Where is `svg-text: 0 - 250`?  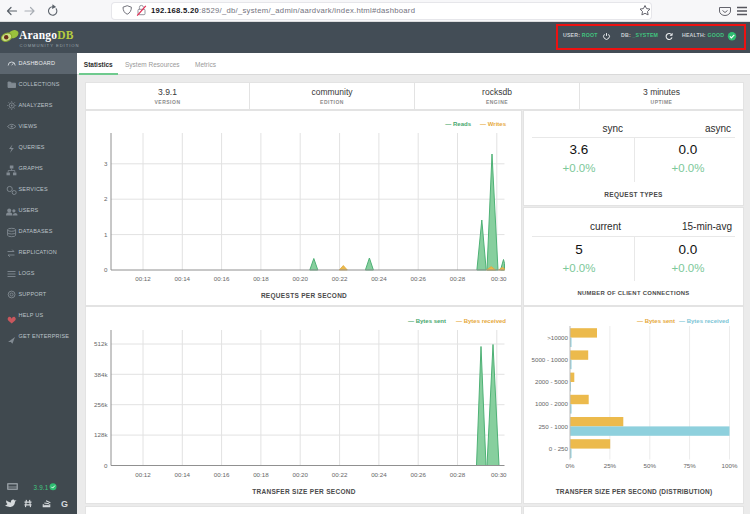
svg-text: 0 - 250 is located at coordinates (559, 448).